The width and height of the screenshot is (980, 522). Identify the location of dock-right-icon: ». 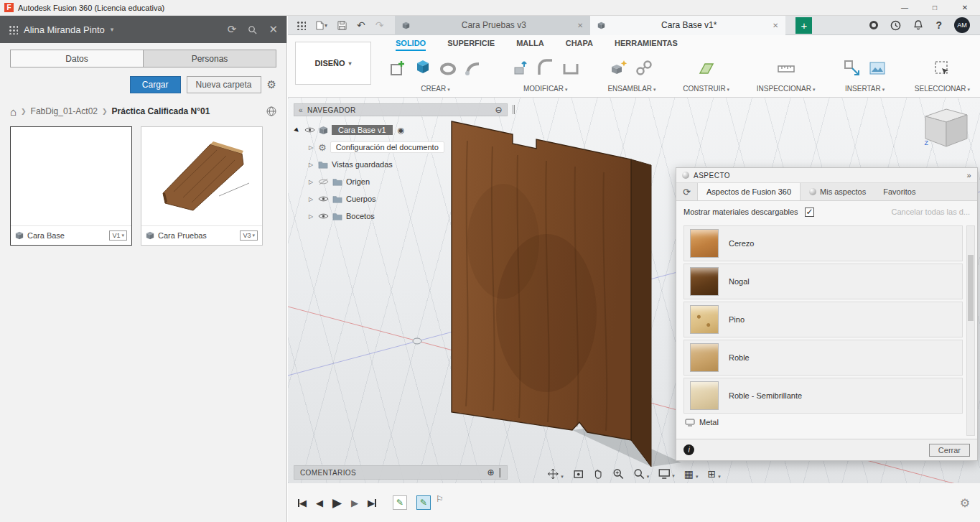
(969, 175).